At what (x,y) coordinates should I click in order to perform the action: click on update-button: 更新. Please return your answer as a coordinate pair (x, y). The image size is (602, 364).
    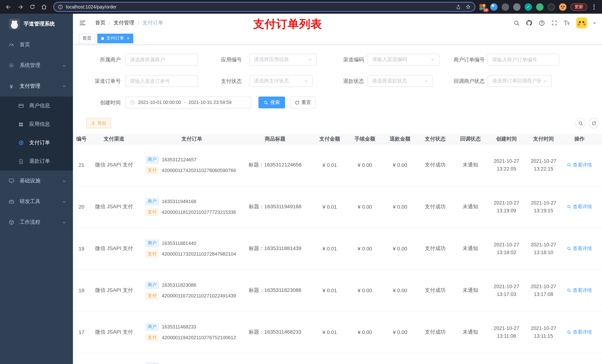
    Looking at the image, I should click on (579, 7).